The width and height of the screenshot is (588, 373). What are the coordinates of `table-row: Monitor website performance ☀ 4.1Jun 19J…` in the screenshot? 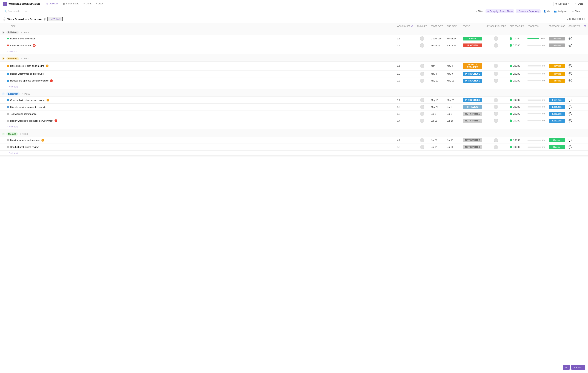 It's located at (294, 140).